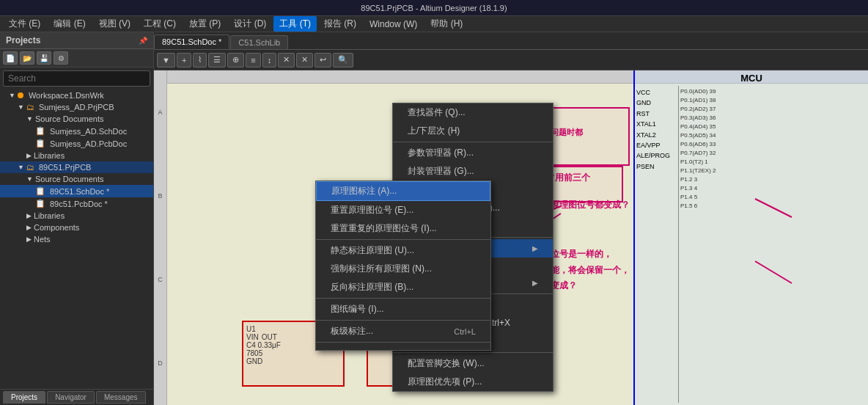 The height and width of the screenshot is (405, 868). I want to click on 89c51-project-item: ▼ 🗂 89C51.PrjPCB, so click(76, 167).